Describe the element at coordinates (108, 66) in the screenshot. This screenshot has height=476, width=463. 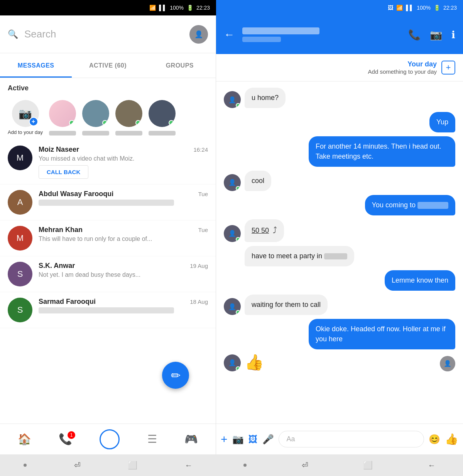
I see `tab-active: ACTIVE (60)` at that location.